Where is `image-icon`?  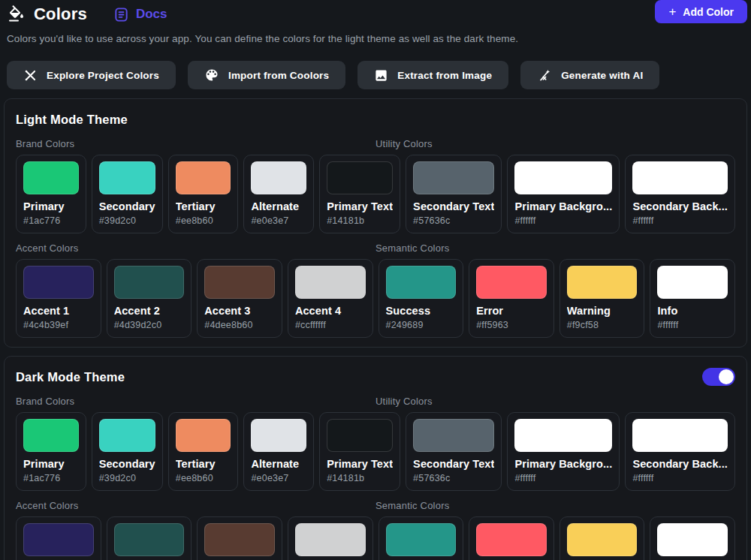 image-icon is located at coordinates (382, 75).